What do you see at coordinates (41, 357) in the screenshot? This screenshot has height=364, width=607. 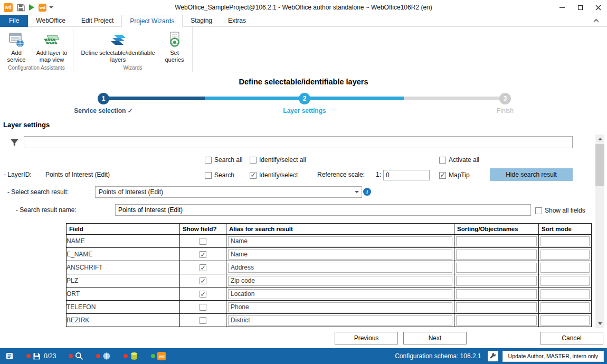 I see `save-status: 0/23` at bounding box center [41, 357].